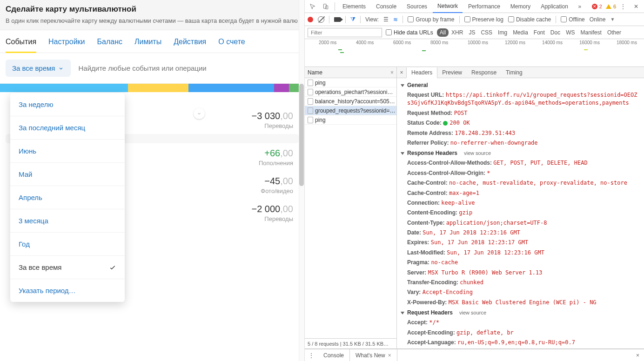  I want to click on type-filter: WS, so click(570, 33).